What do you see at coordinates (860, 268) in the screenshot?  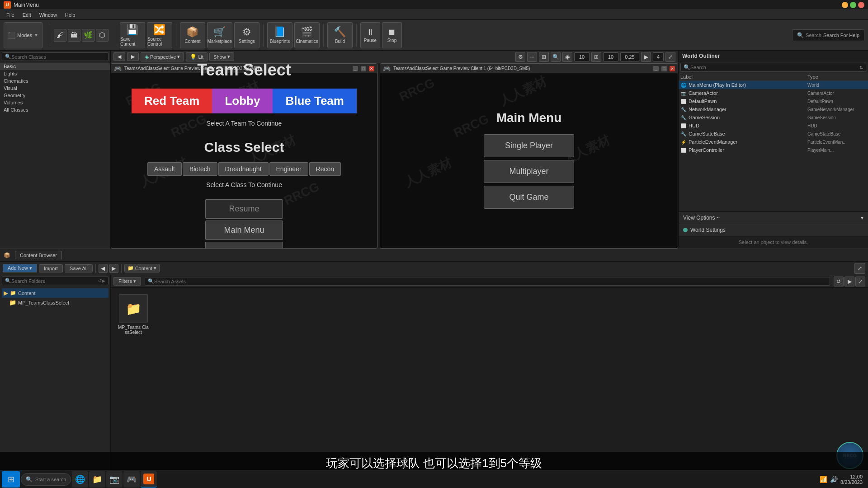 I see `cb-expand-button: ⤢` at bounding box center [860, 268].